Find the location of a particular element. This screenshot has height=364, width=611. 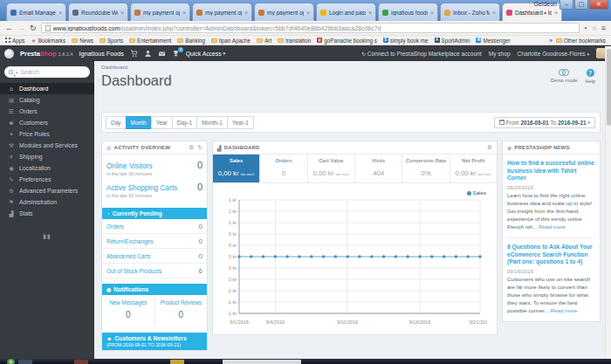

help-button: ? Help is located at coordinates (590, 77).